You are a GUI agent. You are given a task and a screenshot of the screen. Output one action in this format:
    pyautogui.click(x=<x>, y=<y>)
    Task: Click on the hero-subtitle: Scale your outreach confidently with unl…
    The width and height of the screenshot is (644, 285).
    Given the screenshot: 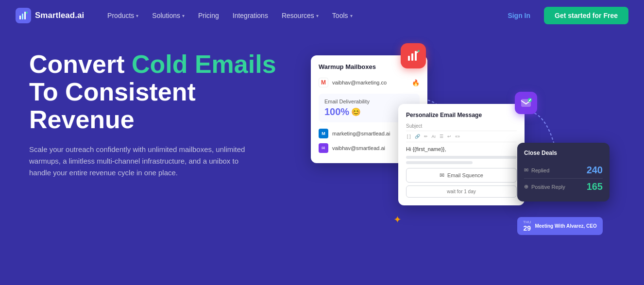 What is the action you would take?
    pyautogui.click(x=146, y=161)
    